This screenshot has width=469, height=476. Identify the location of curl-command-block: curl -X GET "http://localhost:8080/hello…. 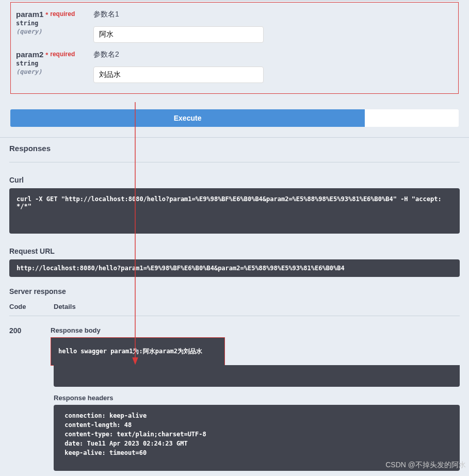
(234, 211).